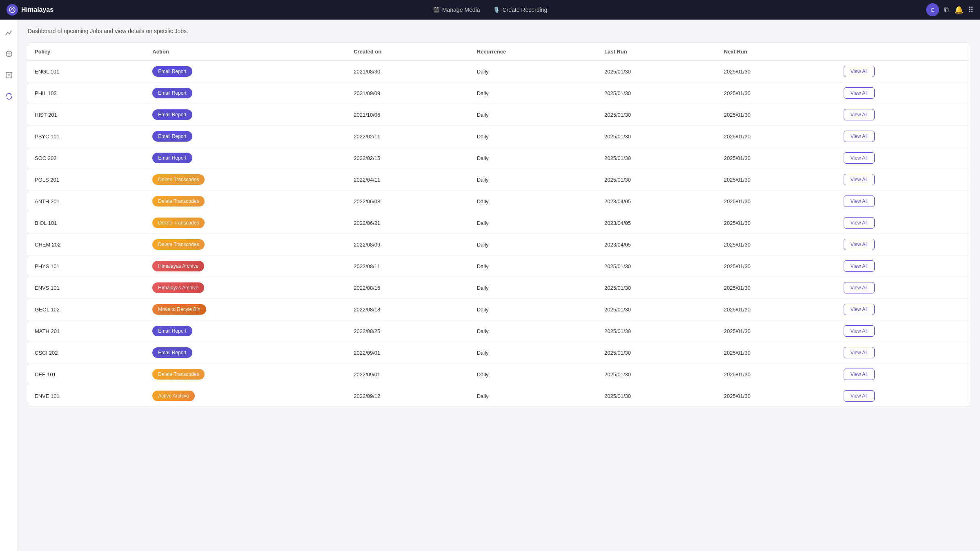 The image size is (980, 551). What do you see at coordinates (87, 136) in the screenshot?
I see `cell-policy: PSYC 101` at bounding box center [87, 136].